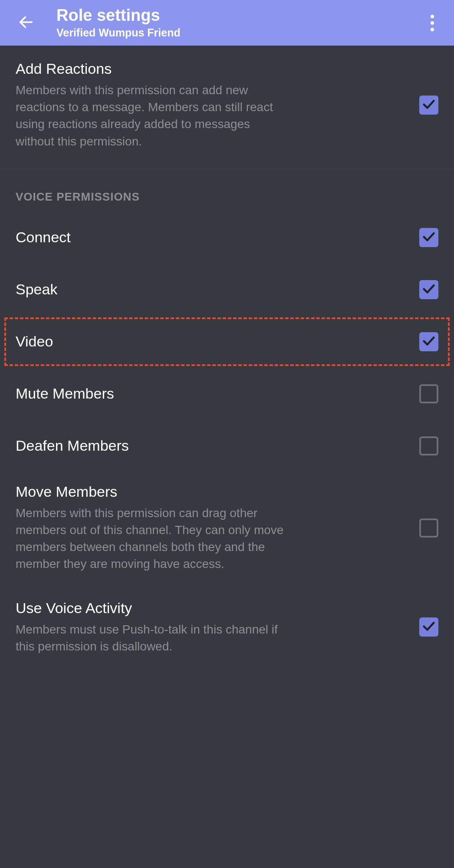 This screenshot has width=454, height=868. I want to click on checkbox-speak, so click(429, 290).